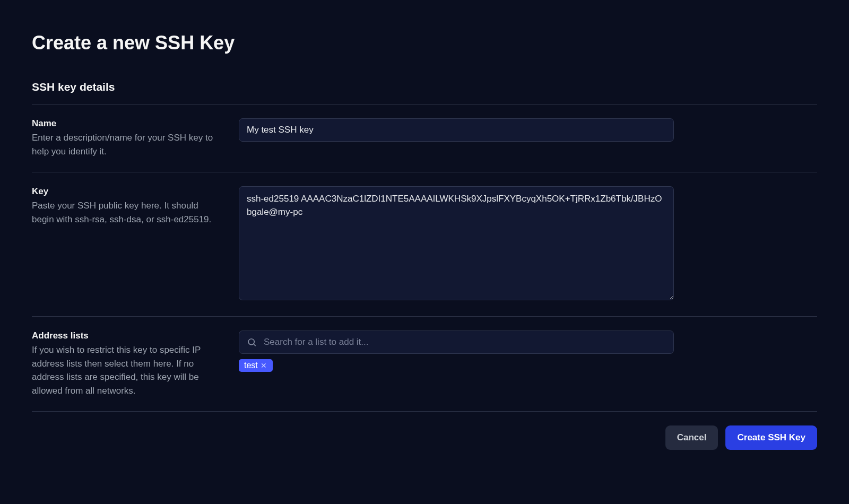  What do you see at coordinates (127, 370) in the screenshot?
I see `address-lists-help: If you wish to restrict this key to spec…` at bounding box center [127, 370].